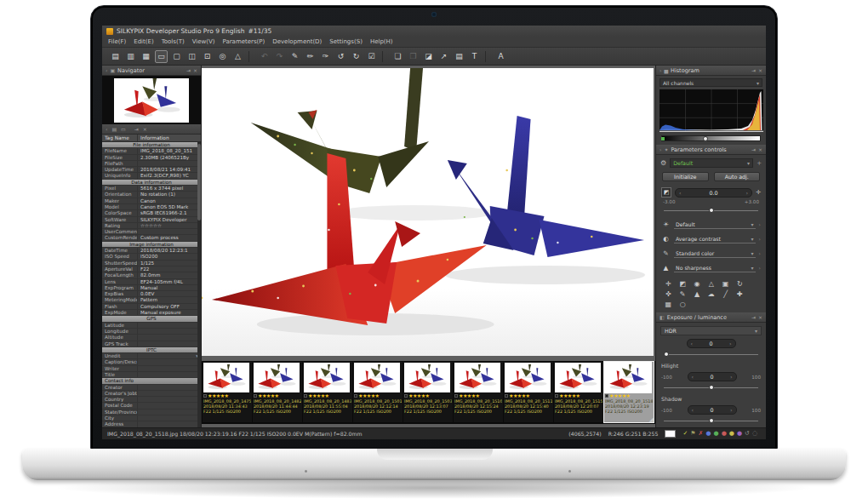  Describe the element at coordinates (685, 434) in the screenshot. I see `mark-check-icon: ✓` at that location.